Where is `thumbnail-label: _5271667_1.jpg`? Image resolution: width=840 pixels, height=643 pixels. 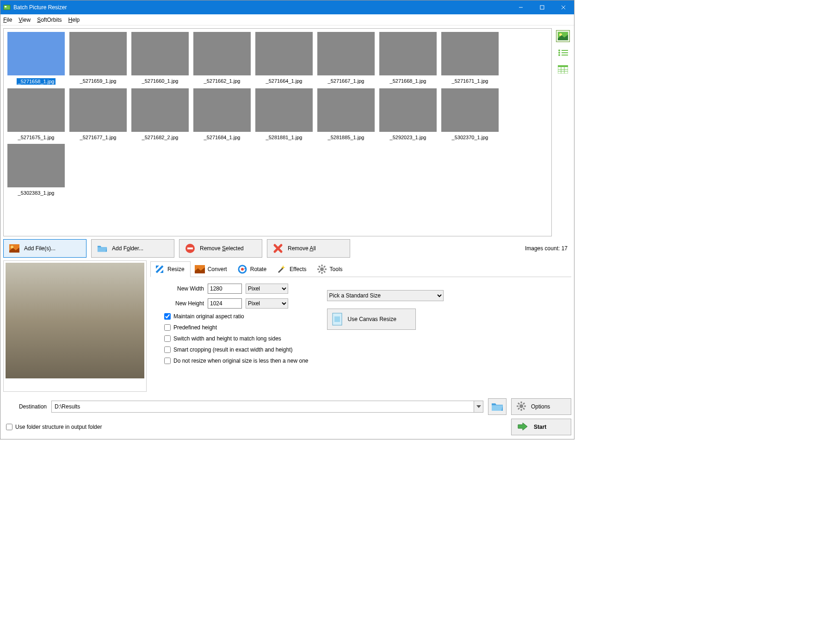 thumbnail-label: _5271667_1.jpg is located at coordinates (346, 81).